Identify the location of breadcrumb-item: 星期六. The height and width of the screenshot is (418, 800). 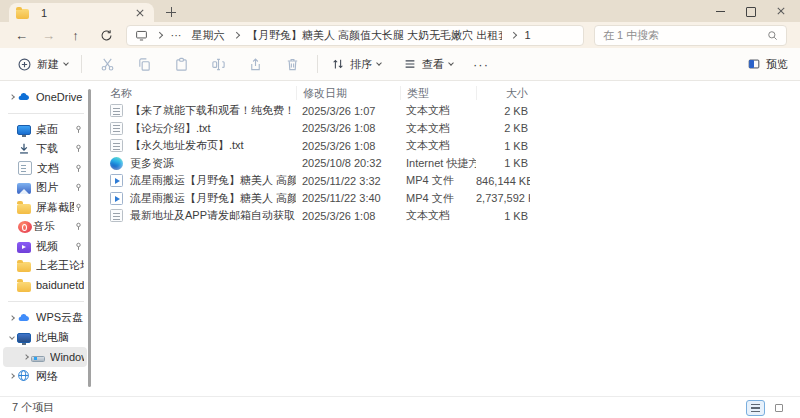
(208, 36).